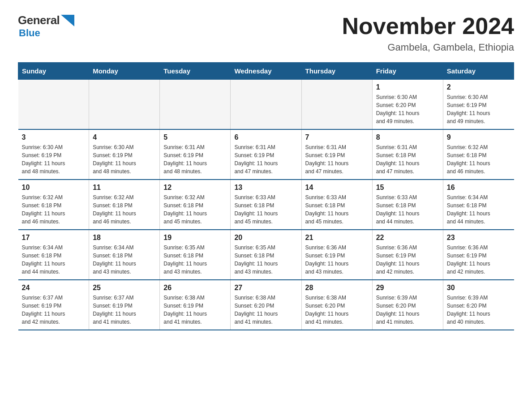 The width and height of the screenshot is (532, 411). I want to click on calendar-cell: 13Sunrise: 6:33 AM Sunset: 6:18 PM Dayli…, so click(266, 205).